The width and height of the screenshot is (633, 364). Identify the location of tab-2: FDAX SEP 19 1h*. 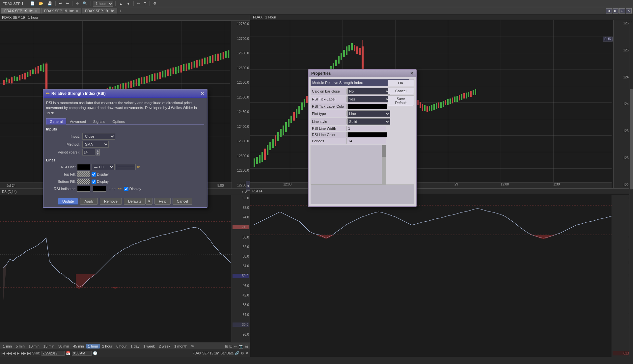
(99, 11).